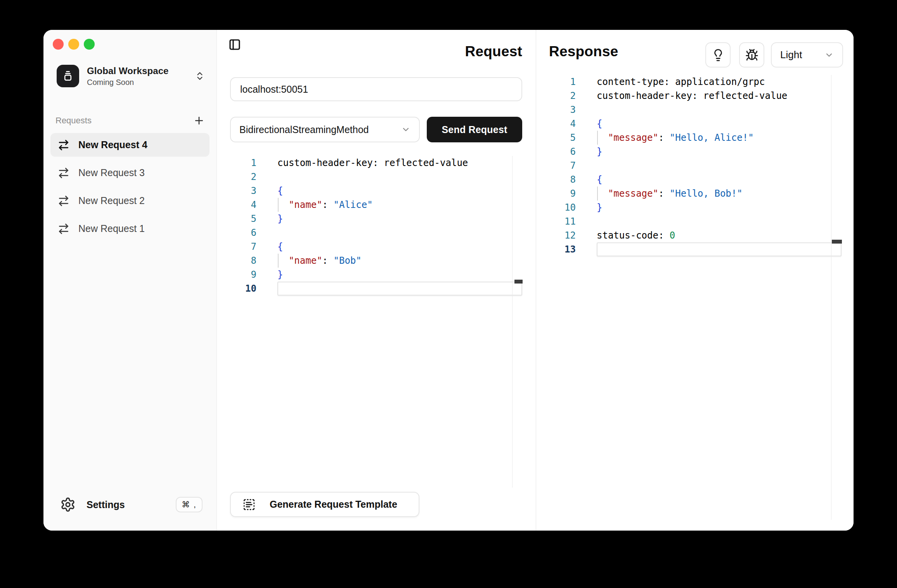  I want to click on line-number: 13, so click(556, 249).